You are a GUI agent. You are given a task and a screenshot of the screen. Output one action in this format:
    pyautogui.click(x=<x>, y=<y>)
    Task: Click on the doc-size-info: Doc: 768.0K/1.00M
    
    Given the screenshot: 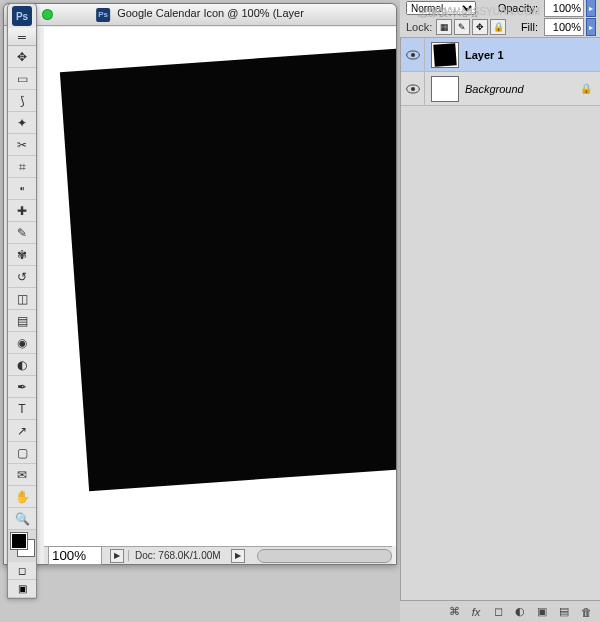 What is the action you would take?
    pyautogui.click(x=178, y=556)
    